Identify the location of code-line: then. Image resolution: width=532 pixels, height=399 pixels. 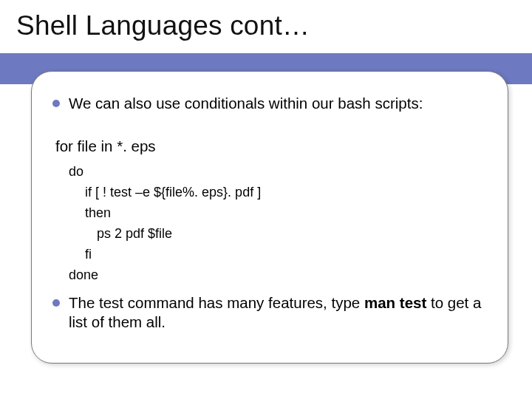
(278, 214).